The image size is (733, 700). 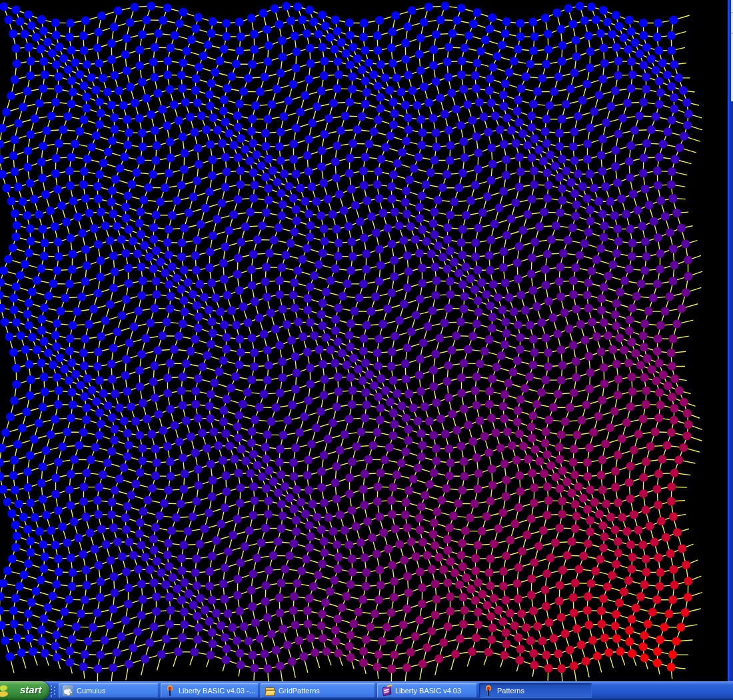 What do you see at coordinates (536, 691) in the screenshot?
I see `taskbar-button-patterns: Patterns` at bounding box center [536, 691].